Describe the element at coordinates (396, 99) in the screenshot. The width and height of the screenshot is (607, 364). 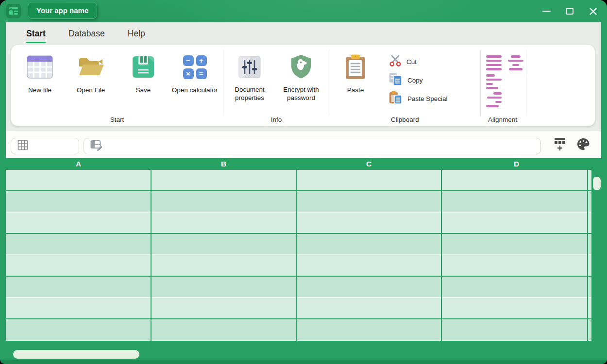
I see `paste-special-icon` at that location.